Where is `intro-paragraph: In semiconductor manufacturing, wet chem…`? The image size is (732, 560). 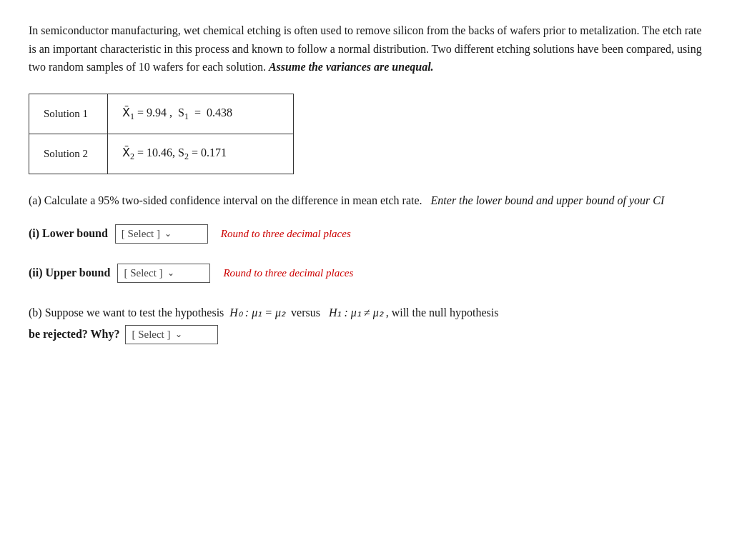 intro-paragraph: In semiconductor manufacturing, wet chem… is located at coordinates (366, 49).